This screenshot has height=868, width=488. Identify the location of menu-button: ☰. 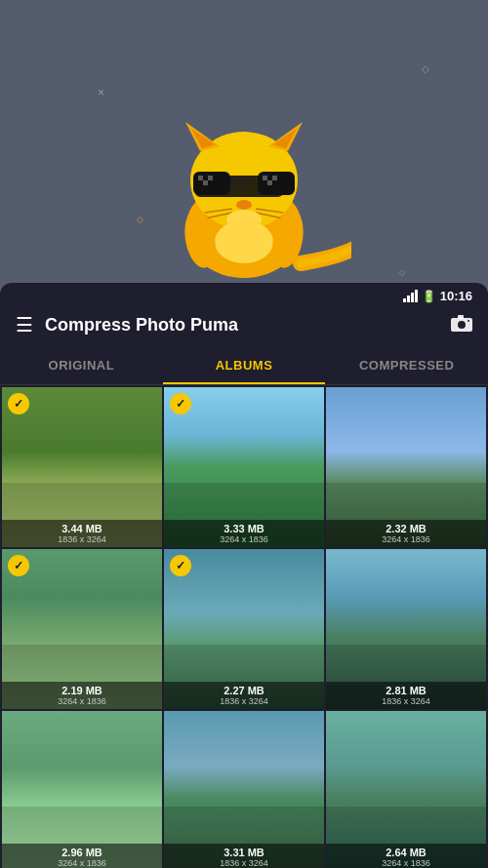
(24, 325).